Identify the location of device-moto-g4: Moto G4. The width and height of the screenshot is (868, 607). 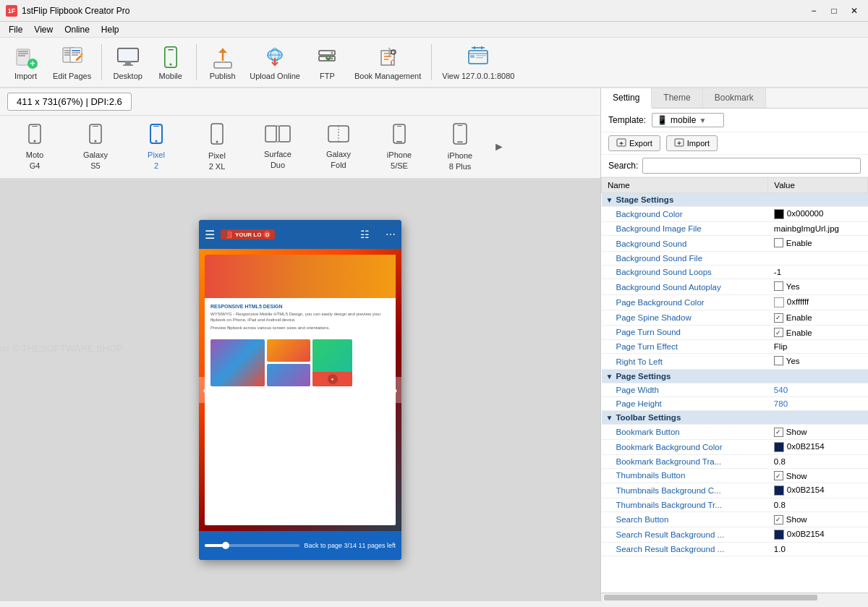
(35, 147).